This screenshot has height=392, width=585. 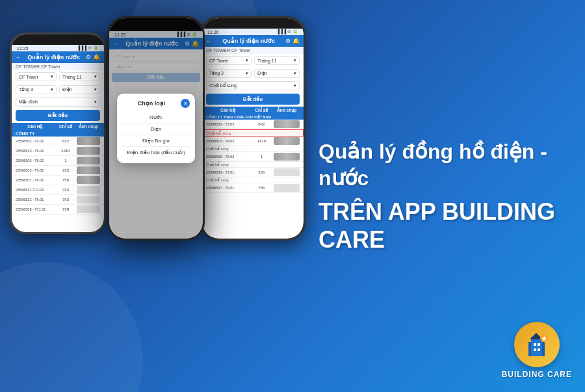 I want to click on table-row: 23596613 - T9.02 1410, so click(x=58, y=151).